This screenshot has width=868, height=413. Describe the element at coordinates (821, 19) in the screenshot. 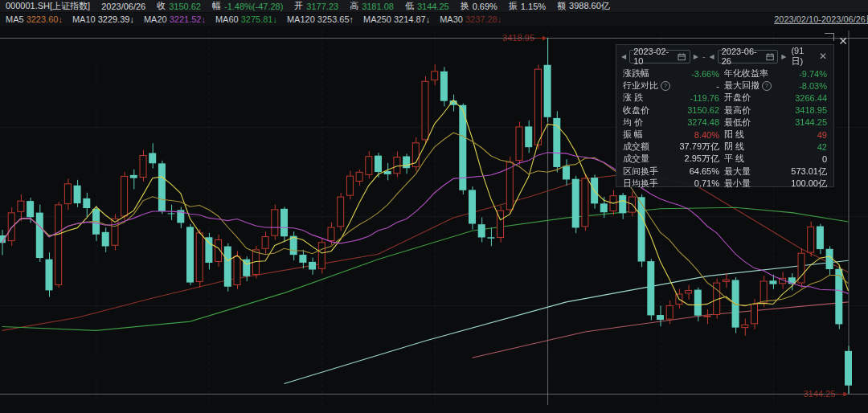

I see `range-label: 2023/02/10-2023/06/26日` at that location.